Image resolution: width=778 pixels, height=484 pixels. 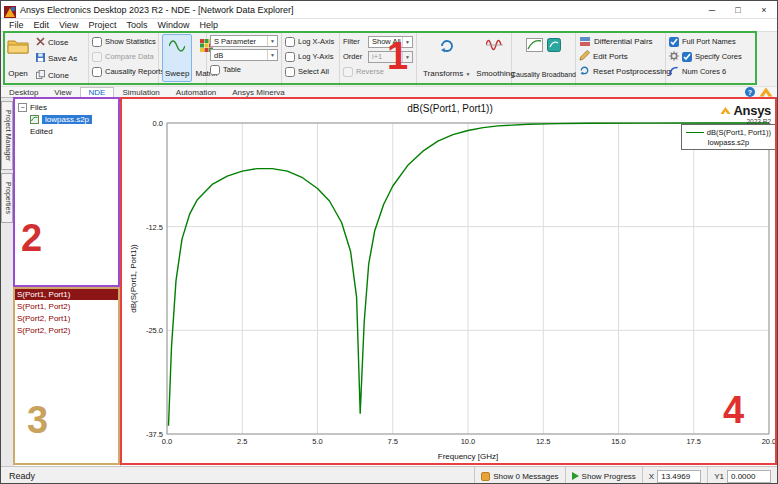 What do you see at coordinates (544, 58) in the screenshot?
I see `causality-broadband-button: Causality Broadband` at bounding box center [544, 58].